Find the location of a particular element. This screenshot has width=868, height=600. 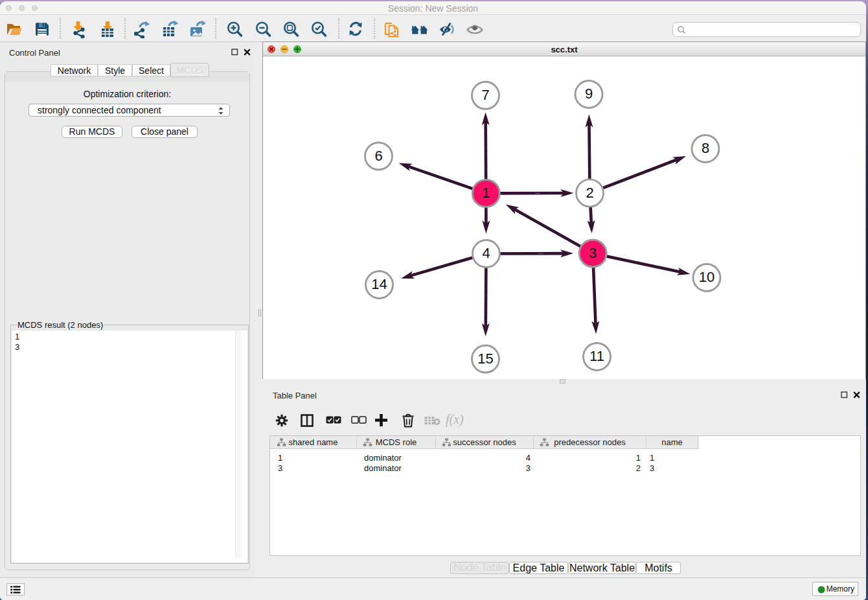

svg-text: 11 is located at coordinates (597, 356).